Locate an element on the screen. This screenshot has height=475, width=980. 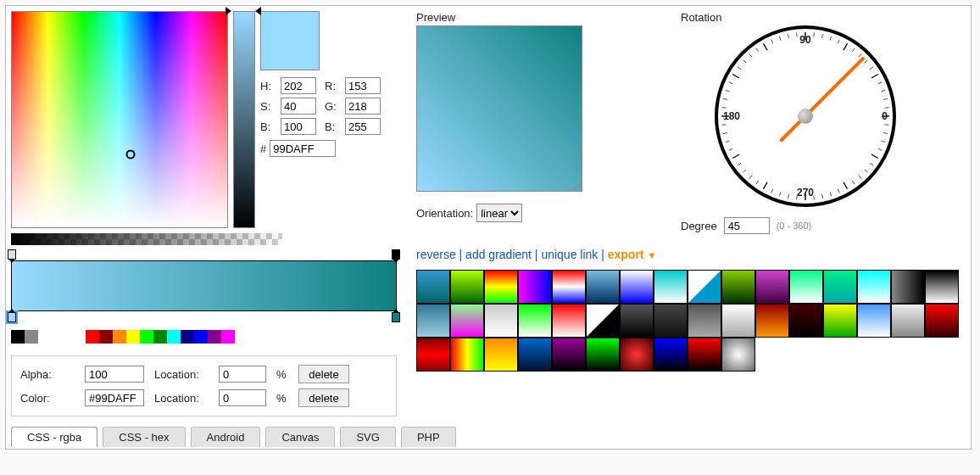
rotation-dial: 90 0 270 180 is located at coordinates (805, 116).